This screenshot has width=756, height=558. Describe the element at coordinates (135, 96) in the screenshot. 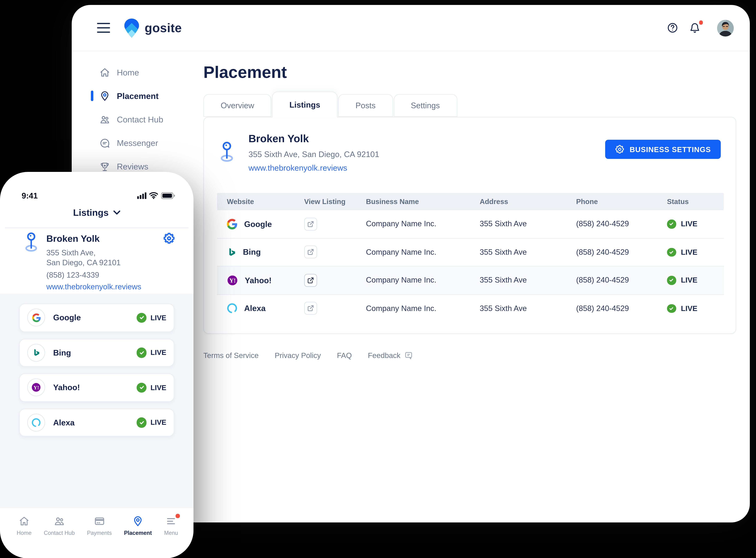

I see `sidebar-item-placement: Placement` at that location.